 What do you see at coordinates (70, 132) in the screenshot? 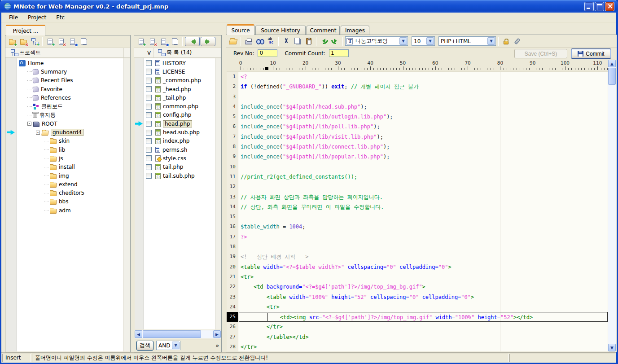
I see `tree-item-gnuboard4: -gnuboard4` at bounding box center [70, 132].